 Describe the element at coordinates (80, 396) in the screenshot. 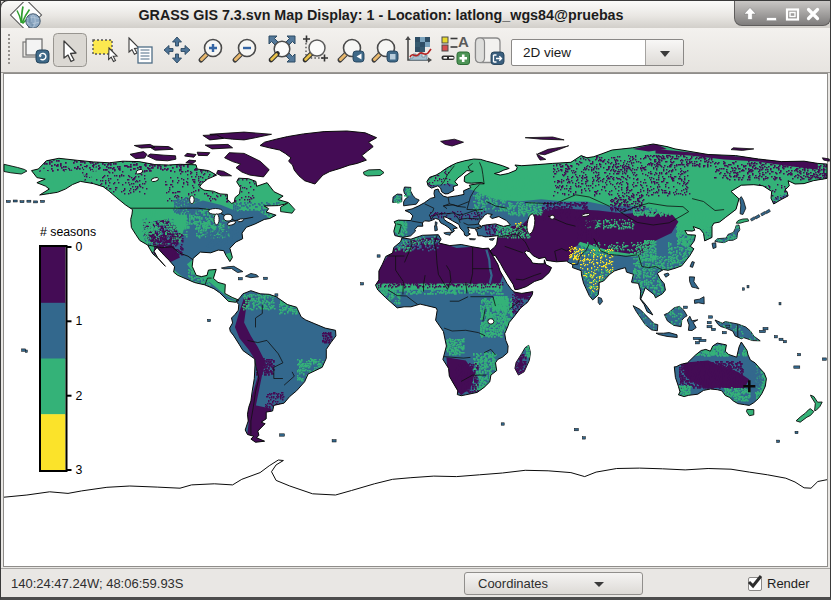

I see `svg-text: 2` at that location.